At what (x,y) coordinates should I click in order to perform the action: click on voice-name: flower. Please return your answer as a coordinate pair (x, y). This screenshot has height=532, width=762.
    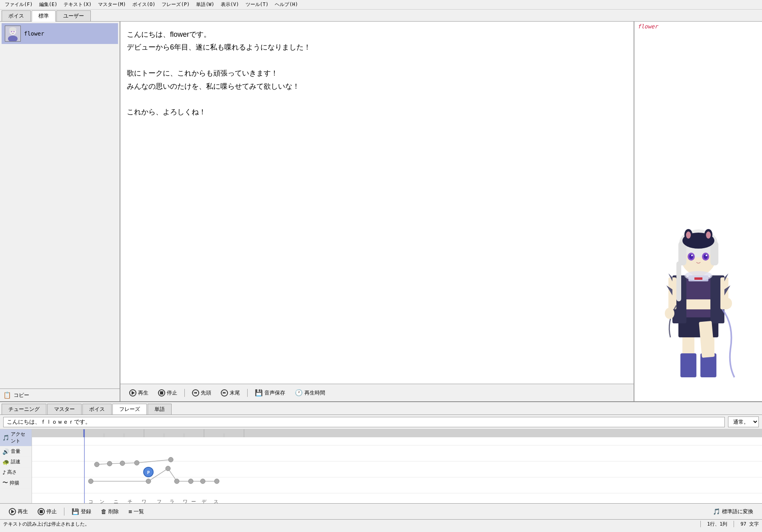
    Looking at the image, I should click on (34, 34).